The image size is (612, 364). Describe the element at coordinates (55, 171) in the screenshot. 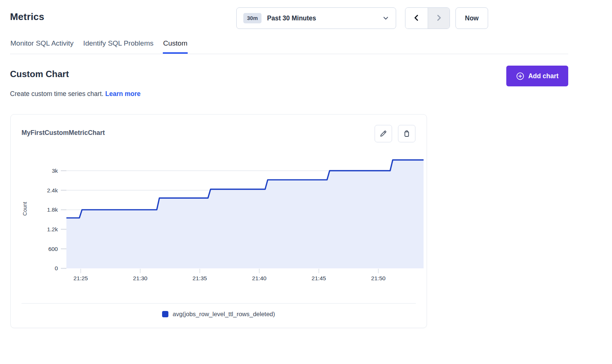

I see `svg-text: 3k` at that location.